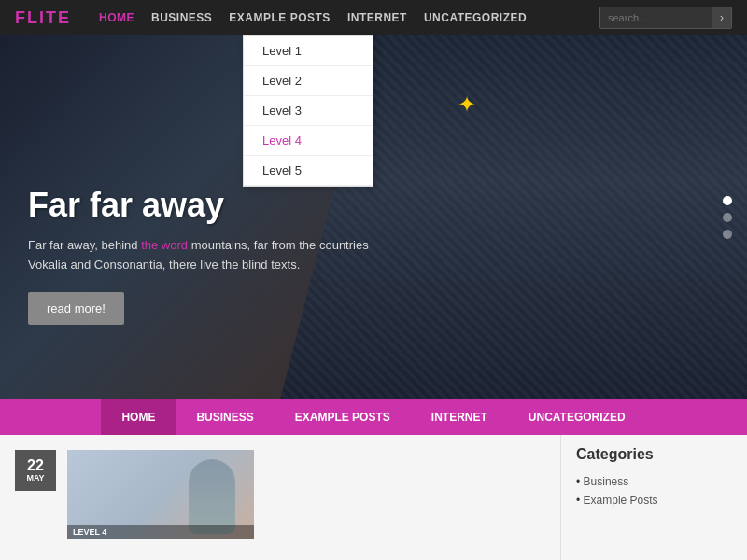 Image resolution: width=747 pixels, height=560 pixels. What do you see at coordinates (164, 245) in the screenshot?
I see `hero-highlight: the word` at bounding box center [164, 245].